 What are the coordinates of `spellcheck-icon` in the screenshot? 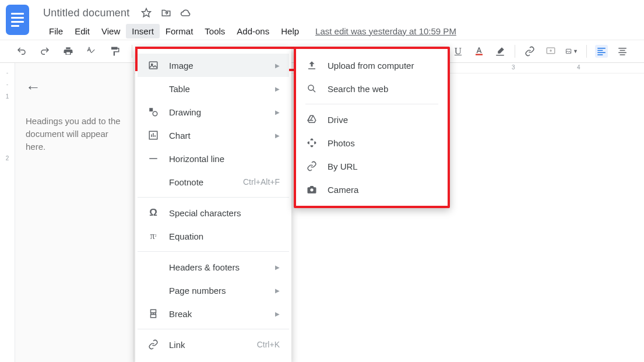 It's located at (92, 51).